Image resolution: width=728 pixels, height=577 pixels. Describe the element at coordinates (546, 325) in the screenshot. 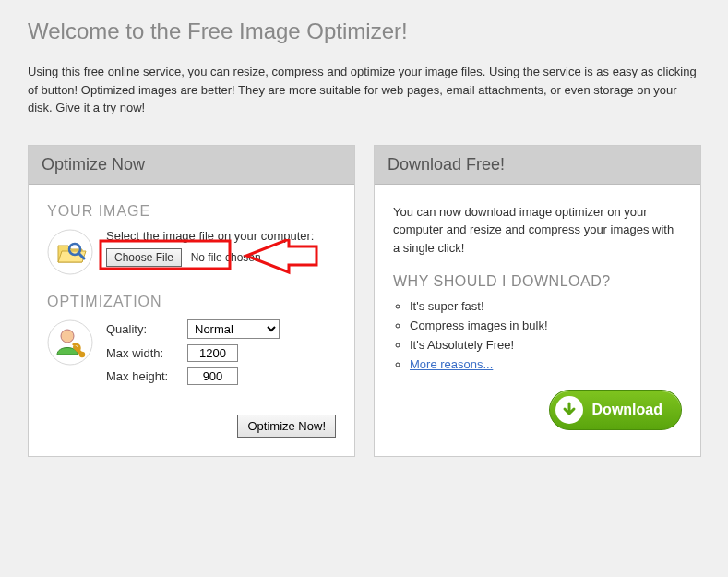

I see `list-item: Compress images in bulk!` at that location.